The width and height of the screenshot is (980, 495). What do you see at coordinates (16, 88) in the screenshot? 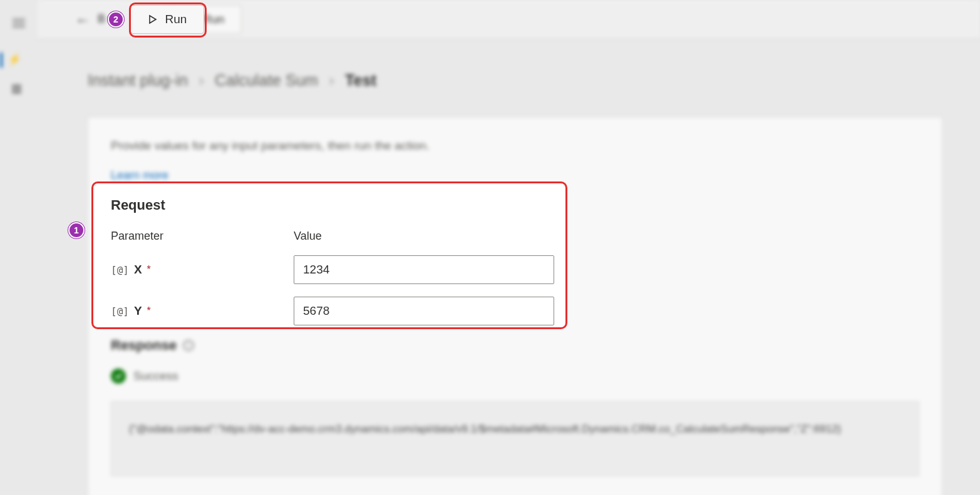
I see `book-icon: ▥` at bounding box center [16, 88].